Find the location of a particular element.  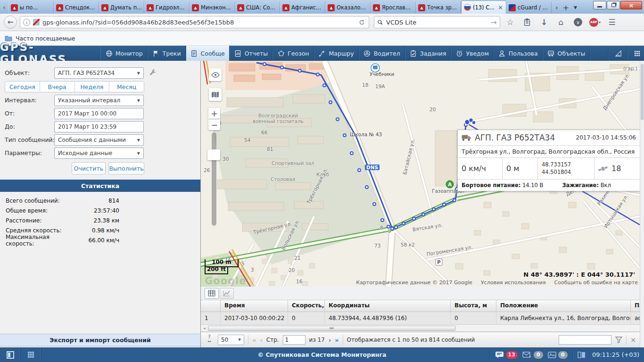

nav-geofences: Геозон is located at coordinates (293, 53).